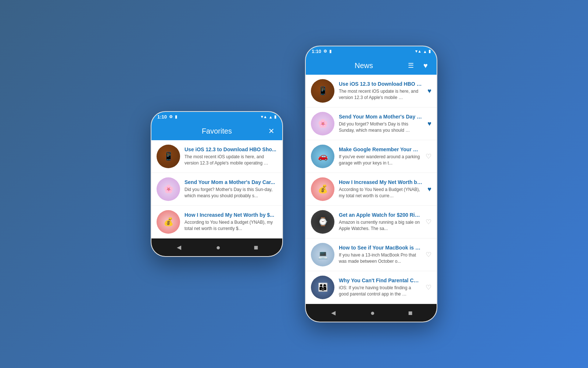 Image resolution: width=588 pixels, height=368 pixels. I want to click on status-time-left: 1:10, so click(162, 117).